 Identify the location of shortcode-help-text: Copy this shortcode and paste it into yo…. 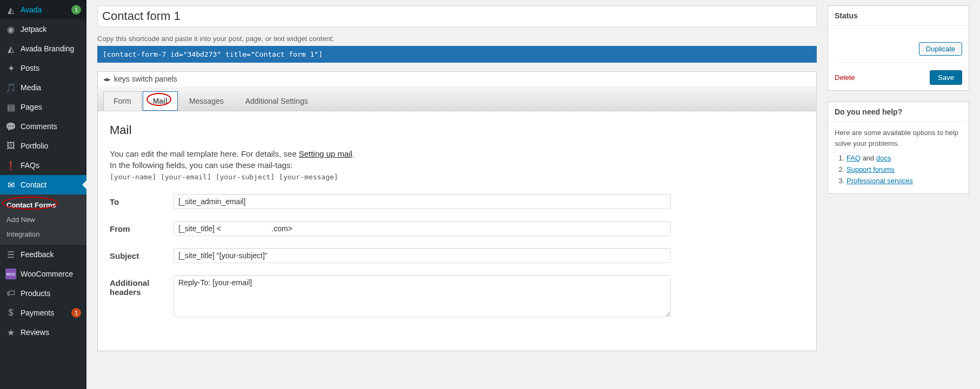
(457, 39).